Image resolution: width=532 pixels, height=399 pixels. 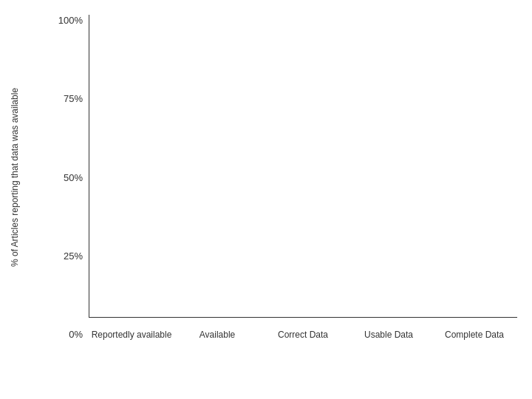 What do you see at coordinates (73, 177) in the screenshot?
I see `y-tick-50: 50%` at bounding box center [73, 177].